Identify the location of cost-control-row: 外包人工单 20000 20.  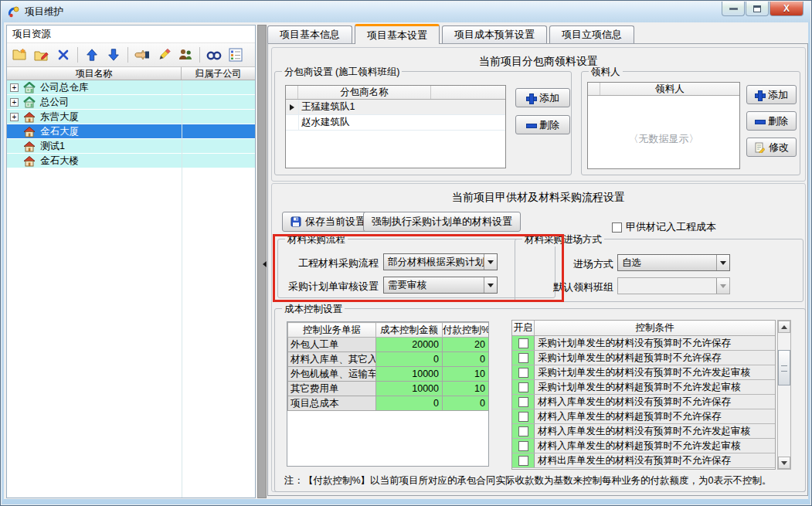
(389, 345).